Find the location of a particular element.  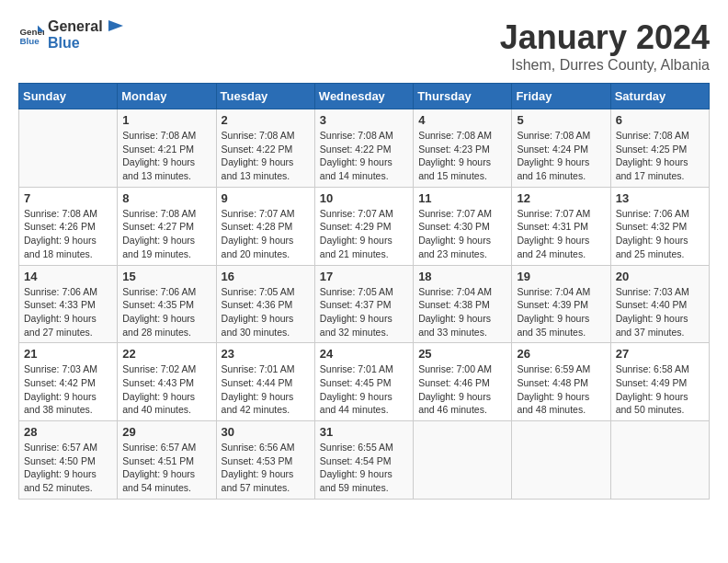

cell-content: Sunrise: 7:04 AM Sunset: 4:38 PM Dayligh… is located at coordinates (462, 313).